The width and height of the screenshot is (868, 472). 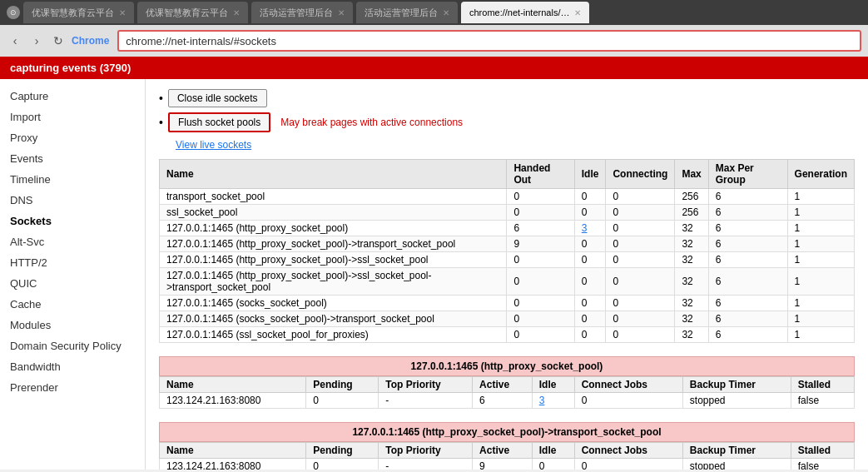 I want to click on sidebar-item-cache: Cache, so click(x=72, y=305).